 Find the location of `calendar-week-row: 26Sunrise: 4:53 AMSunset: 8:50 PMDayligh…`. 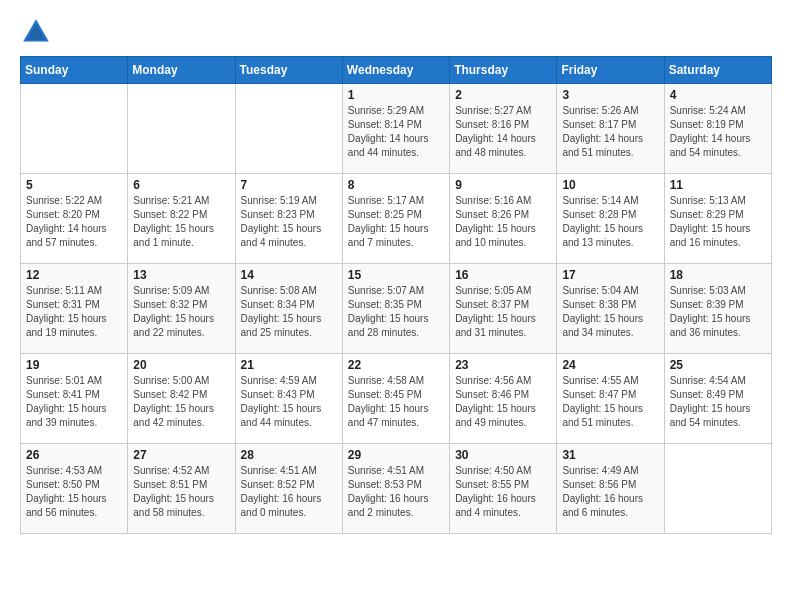

calendar-week-row: 26Sunrise: 4:53 AMSunset: 8:50 PMDayligh… is located at coordinates (396, 489).